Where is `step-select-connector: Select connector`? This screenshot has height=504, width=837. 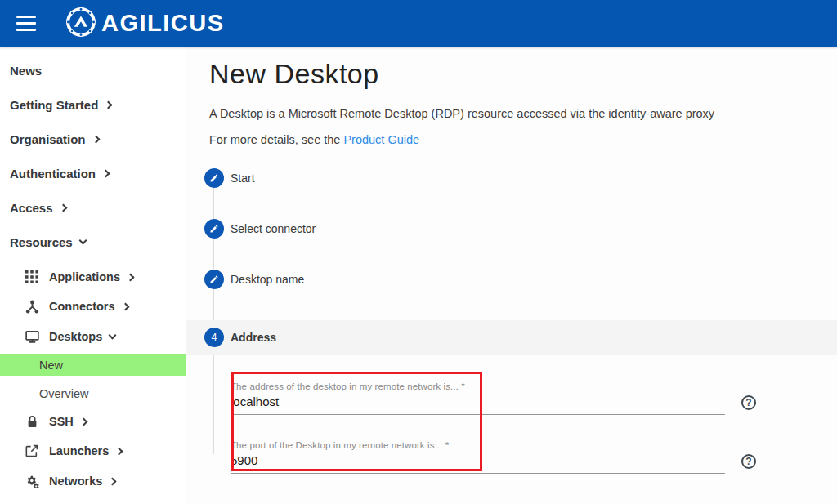 step-select-connector: Select connector is located at coordinates (512, 229).